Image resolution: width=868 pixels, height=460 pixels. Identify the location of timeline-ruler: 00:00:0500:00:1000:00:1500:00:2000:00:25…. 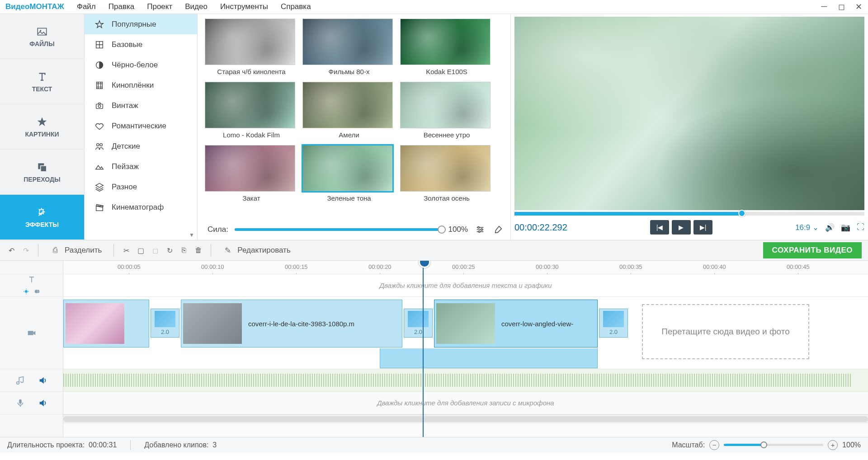
(466, 268).